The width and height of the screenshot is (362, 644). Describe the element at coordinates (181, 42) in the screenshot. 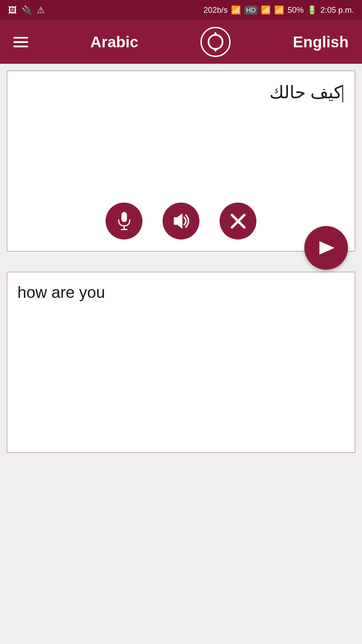

I see `app-header: Arabic English` at that location.